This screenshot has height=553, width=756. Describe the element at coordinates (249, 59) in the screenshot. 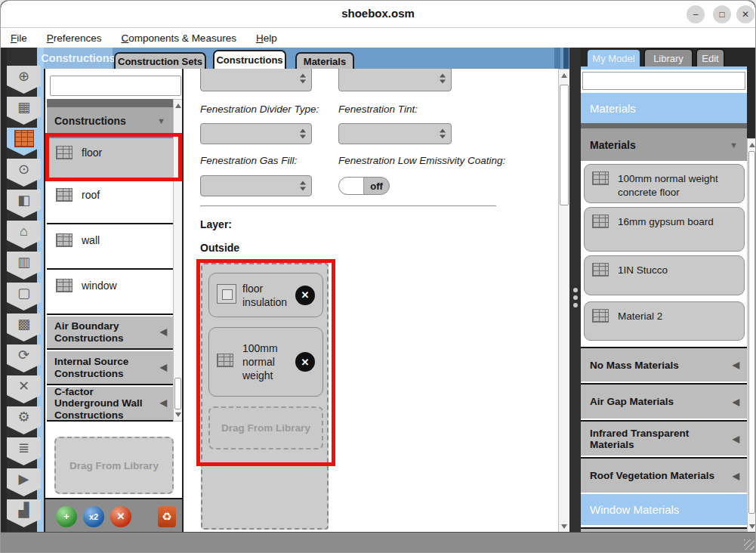

I see `tab-constructions: Constructions` at that location.